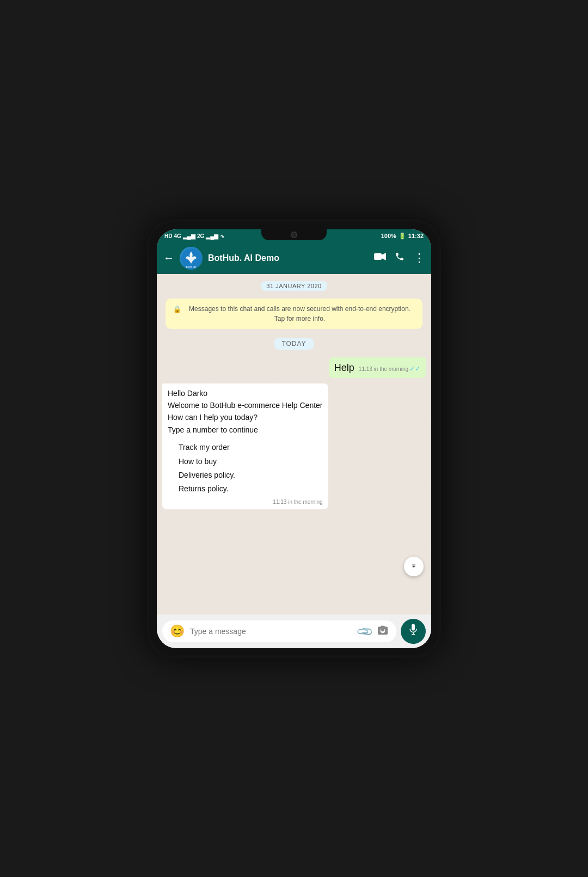 The width and height of the screenshot is (588, 877). I want to click on signal-4g: ▂▄▆, so click(189, 236).